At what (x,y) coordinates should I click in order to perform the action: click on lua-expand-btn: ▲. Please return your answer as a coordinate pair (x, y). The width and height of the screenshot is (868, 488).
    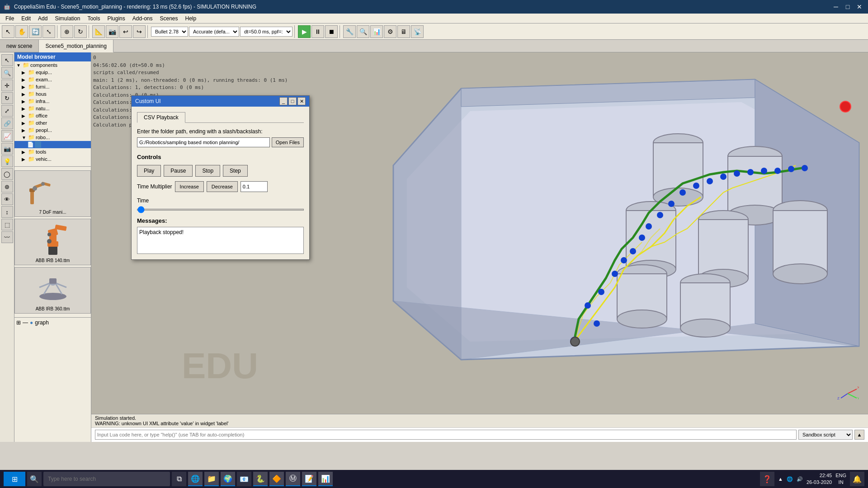
    Looking at the image, I should click on (859, 435).